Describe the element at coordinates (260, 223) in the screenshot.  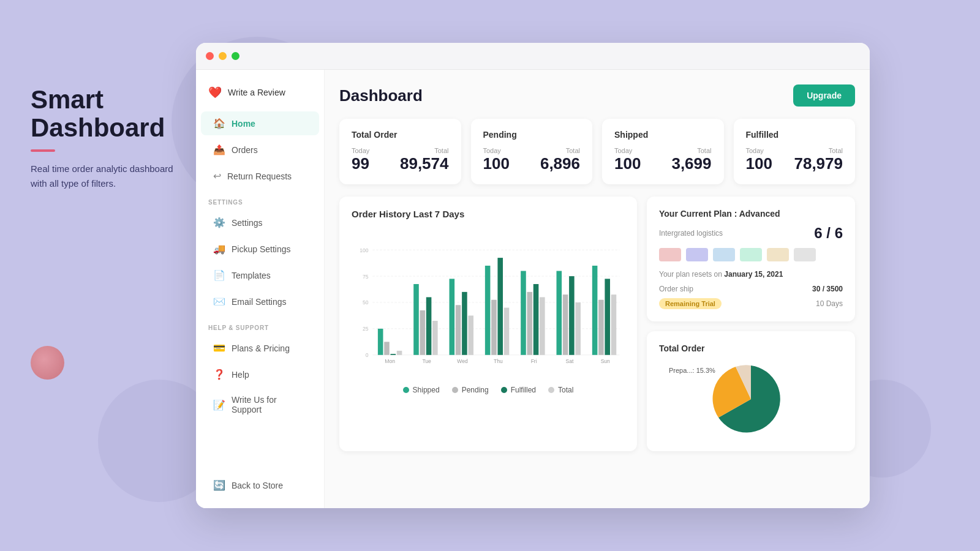
I see `sidebar-item-settings: ⚙️ Settings` at that location.